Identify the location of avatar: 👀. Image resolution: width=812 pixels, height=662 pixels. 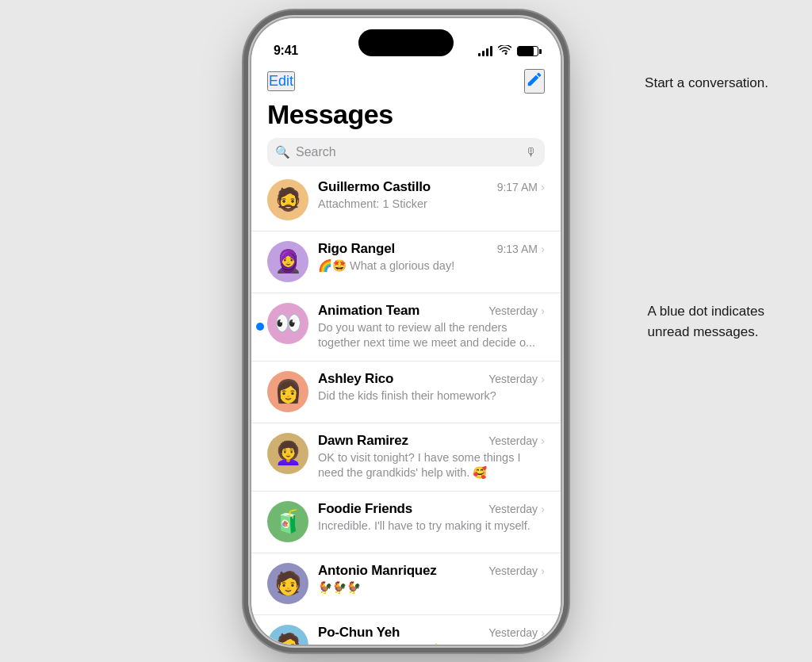
(288, 323).